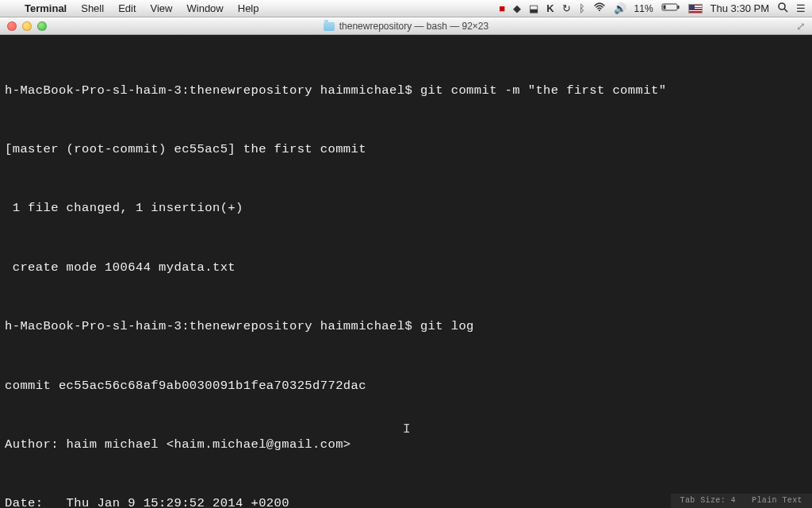  Describe the element at coordinates (406, 26) in the screenshot. I see `window-title: thenewrepository — bash — 92×23` at that location.